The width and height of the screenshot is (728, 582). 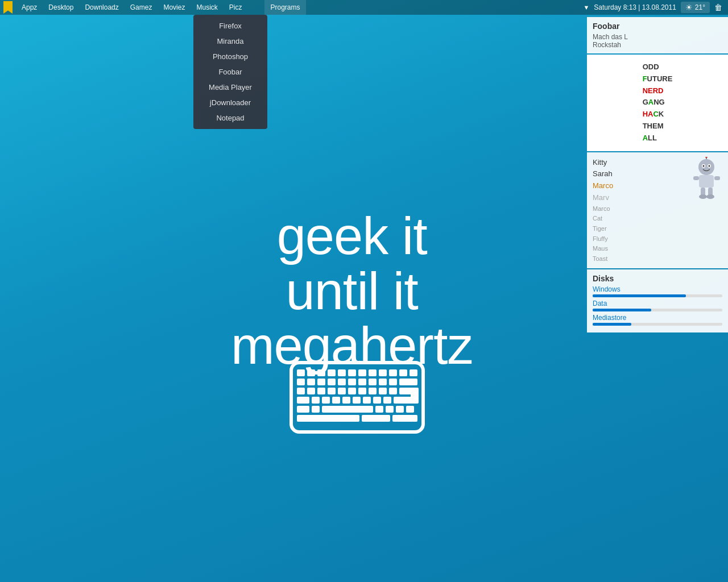 I want to click on contact-extra3: Tiger, so click(x=639, y=229).